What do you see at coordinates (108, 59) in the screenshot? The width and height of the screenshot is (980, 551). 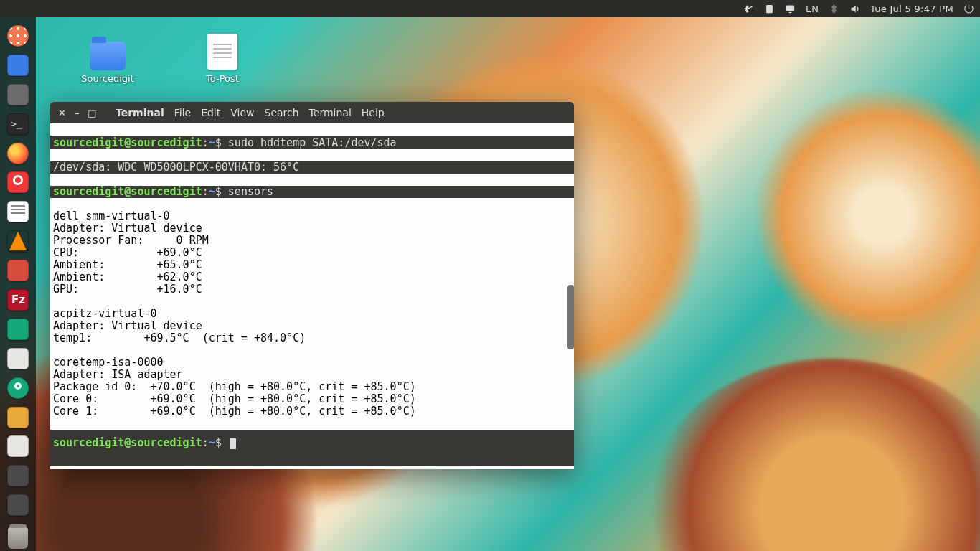 I see `desktop-folder-sourcedigit: Sourcedigit` at bounding box center [108, 59].